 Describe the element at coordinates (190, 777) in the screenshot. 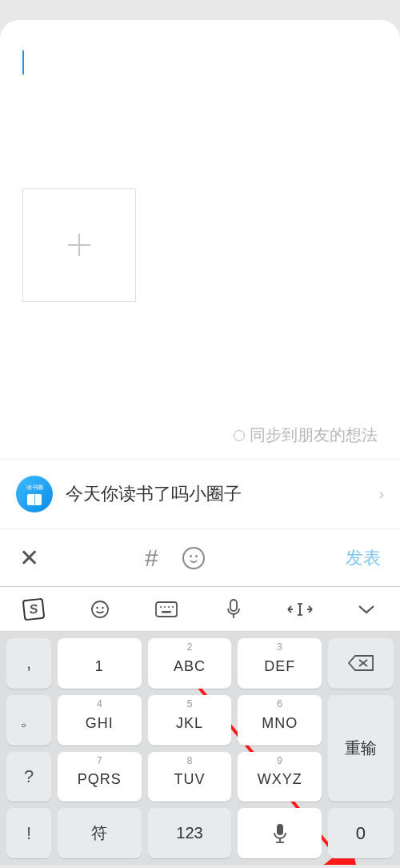

I see `key-8-tuv: 8TUV` at that location.